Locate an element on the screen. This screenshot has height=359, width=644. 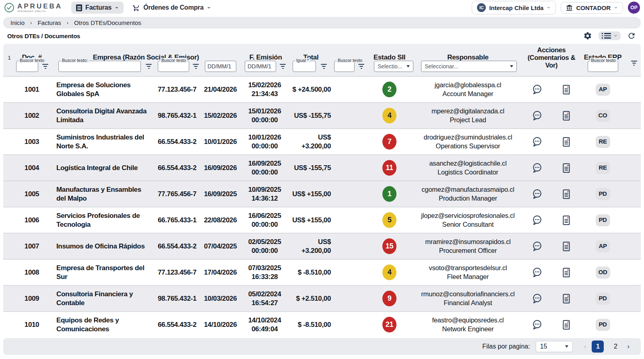
date-placeholder: DD/MM/1 is located at coordinates (220, 66).